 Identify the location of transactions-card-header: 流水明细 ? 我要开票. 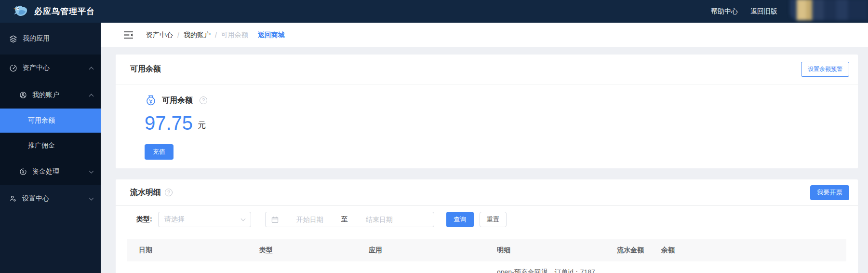
(487, 193).